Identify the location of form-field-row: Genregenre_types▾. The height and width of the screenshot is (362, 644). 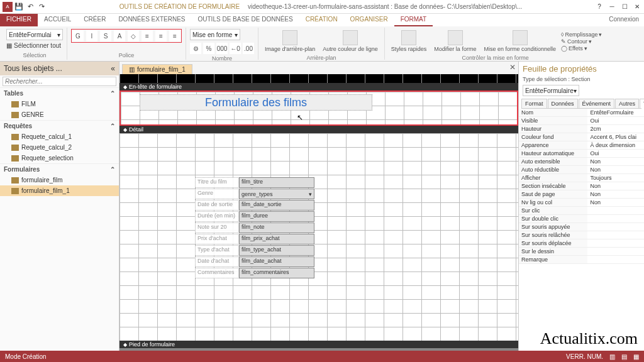
(255, 194).